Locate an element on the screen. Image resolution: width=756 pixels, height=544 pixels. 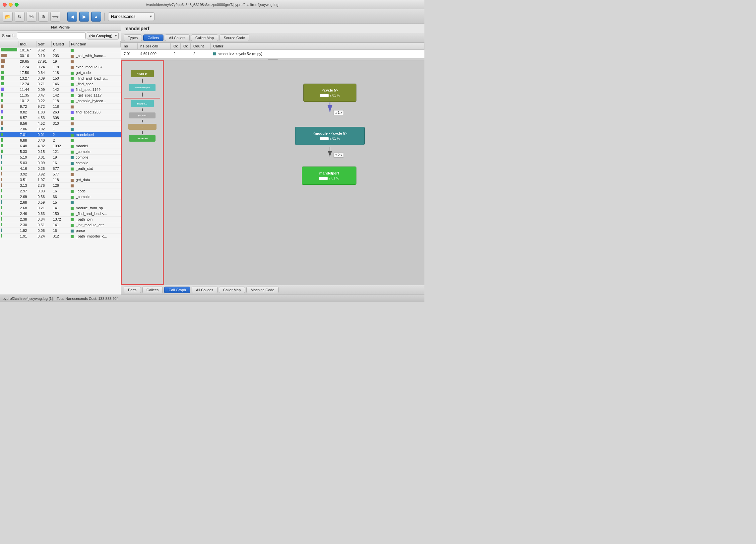
node-module-cycle5: <module> <cycle 5> 7.01 % is located at coordinates (330, 136).